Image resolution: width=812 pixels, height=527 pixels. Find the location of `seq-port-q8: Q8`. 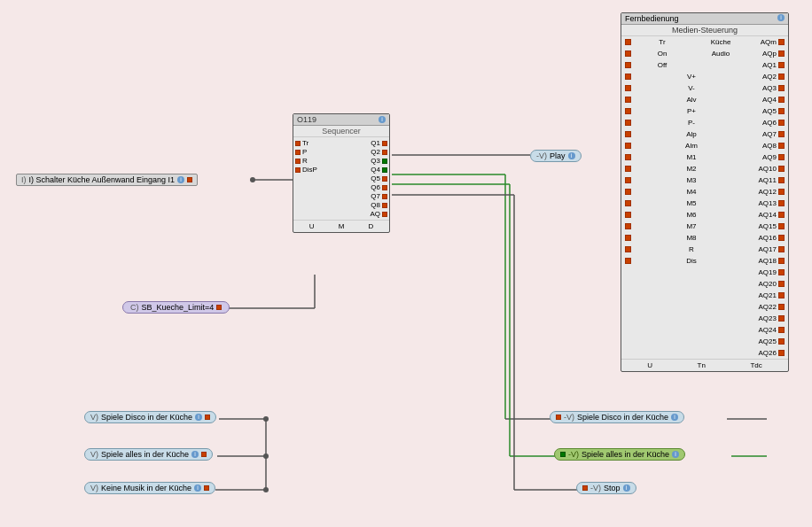

seq-port-q8: Q8 is located at coordinates (379, 205).